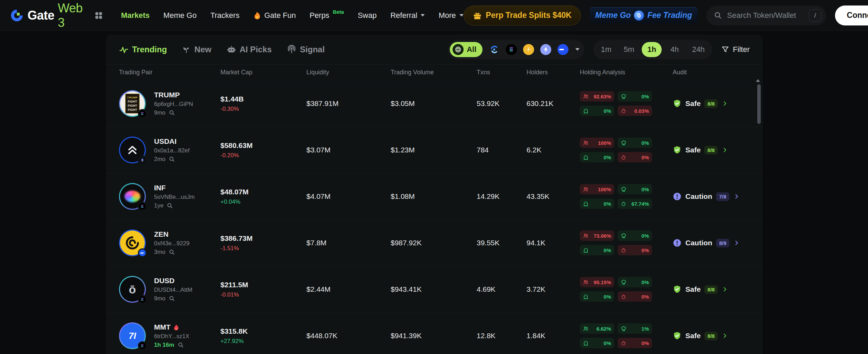 The width and height of the screenshot is (868, 354). Describe the element at coordinates (249, 50) in the screenshot. I see `tab-ai-picks: AI Picks` at that location.